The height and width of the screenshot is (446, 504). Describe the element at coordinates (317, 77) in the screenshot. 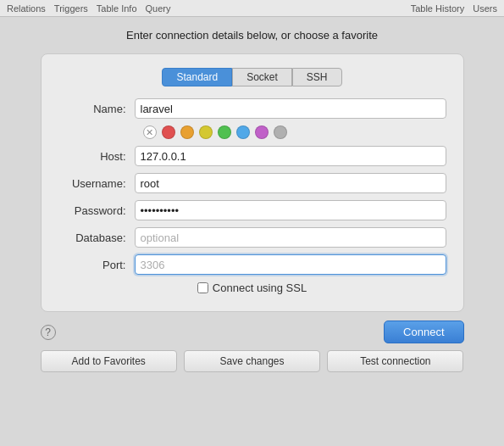

I see `tab-ssh: SSH` at that location.